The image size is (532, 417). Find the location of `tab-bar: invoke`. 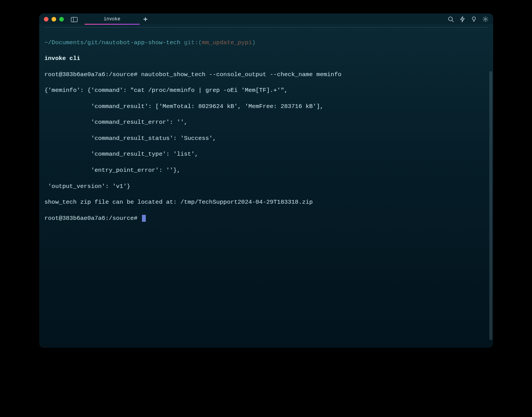

tab-bar: invoke is located at coordinates (118, 19).